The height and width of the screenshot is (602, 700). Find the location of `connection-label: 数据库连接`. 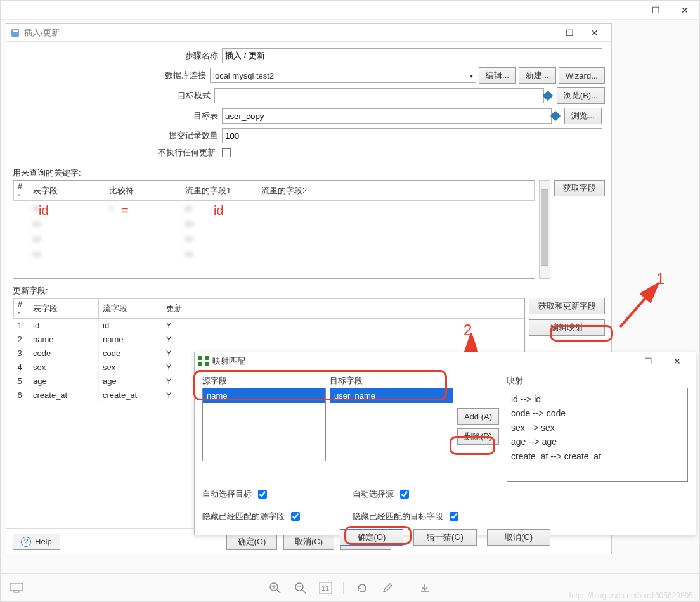

connection-label: 数据库连接 is located at coordinates (112, 75).